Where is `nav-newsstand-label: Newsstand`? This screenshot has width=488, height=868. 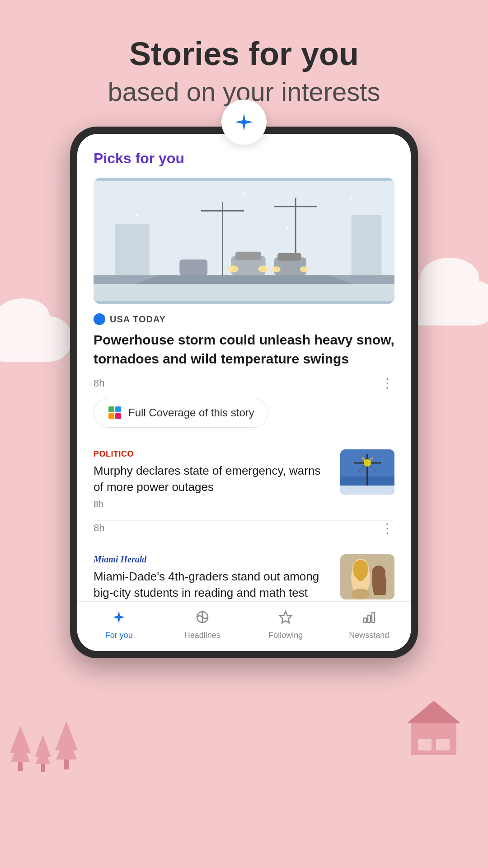
nav-newsstand-label: Newsstand is located at coordinates (369, 636).